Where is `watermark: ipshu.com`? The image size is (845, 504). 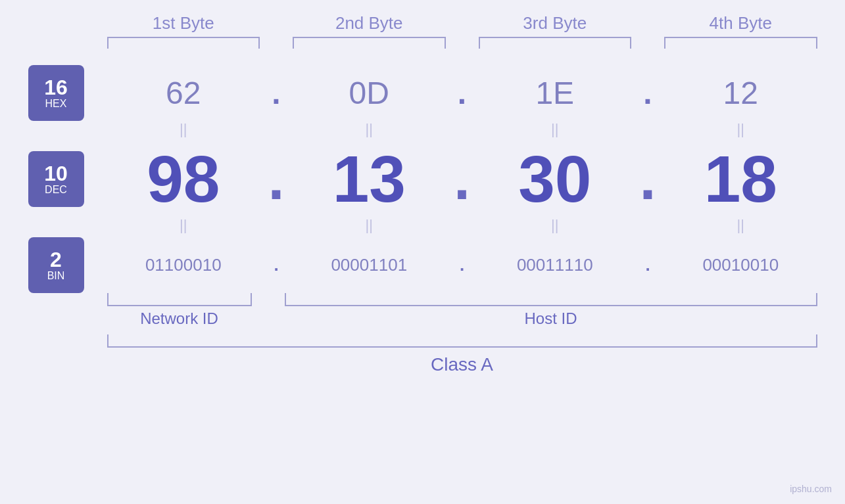
watermark: ipshu.com is located at coordinates (811, 489).